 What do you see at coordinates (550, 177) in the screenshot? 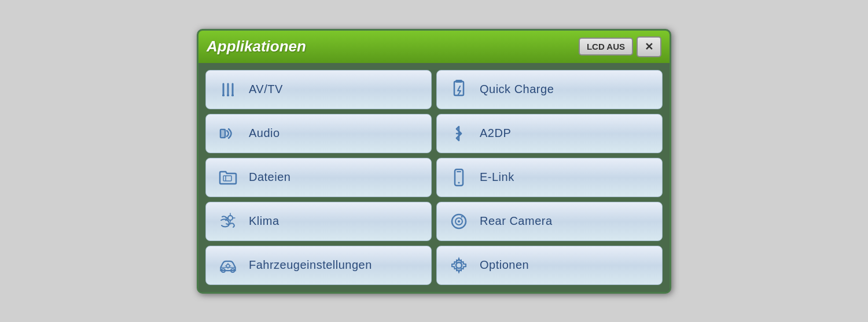
I see `elink-button: E-Link` at bounding box center [550, 177].